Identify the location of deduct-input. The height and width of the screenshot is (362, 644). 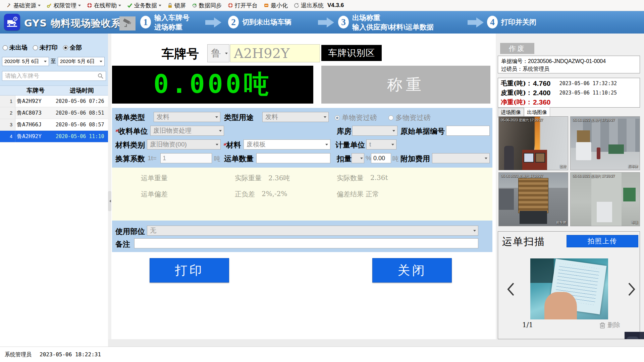
(381, 158).